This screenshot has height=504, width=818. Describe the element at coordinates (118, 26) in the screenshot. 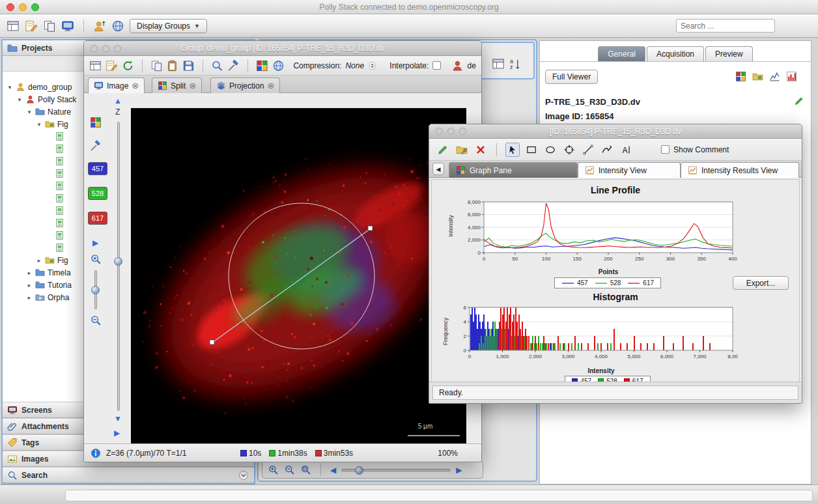

I see `server-icon` at that location.